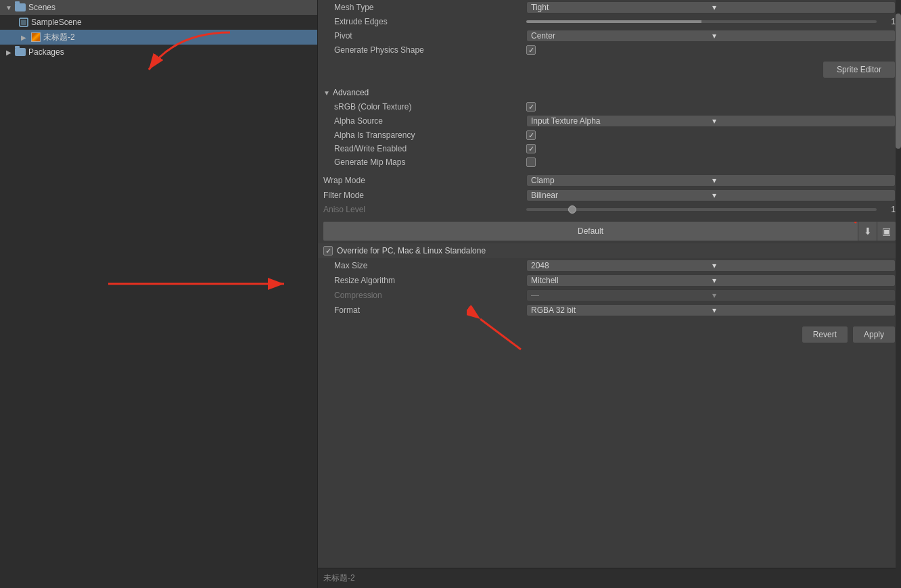 The width and height of the screenshot is (901, 588). What do you see at coordinates (60, 38) in the screenshot?
I see `tree-label-untitled2: 未标题-2` at bounding box center [60, 38].